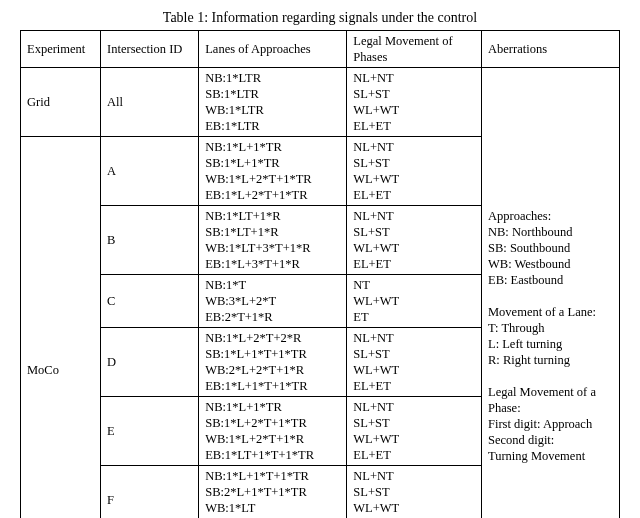 The image size is (640, 518). I want to click on cell-id: D, so click(150, 362).